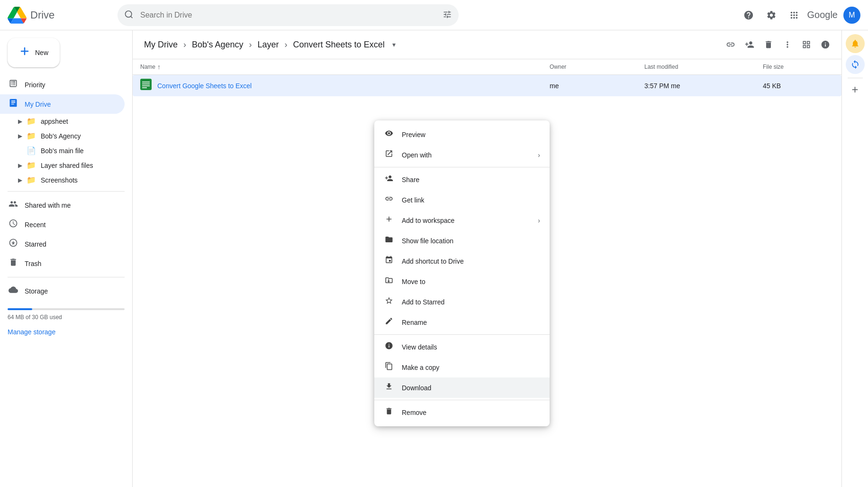  What do you see at coordinates (471, 388) in the screenshot?
I see `menu-label-download: Download` at bounding box center [471, 388].